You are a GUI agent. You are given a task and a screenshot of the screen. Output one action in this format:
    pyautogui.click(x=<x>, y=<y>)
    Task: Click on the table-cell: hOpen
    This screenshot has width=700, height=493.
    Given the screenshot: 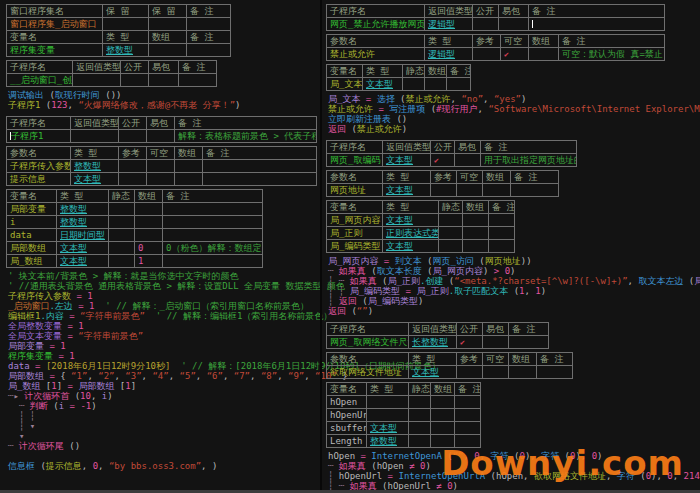 What is the action you would take?
    pyautogui.click(x=347, y=402)
    